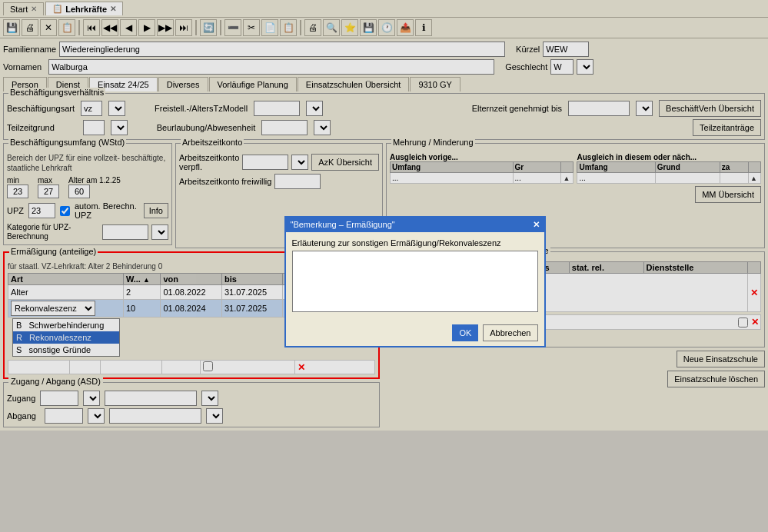 The width and height of the screenshot is (768, 532). I want to click on kategorie-select: ▼, so click(160, 232).